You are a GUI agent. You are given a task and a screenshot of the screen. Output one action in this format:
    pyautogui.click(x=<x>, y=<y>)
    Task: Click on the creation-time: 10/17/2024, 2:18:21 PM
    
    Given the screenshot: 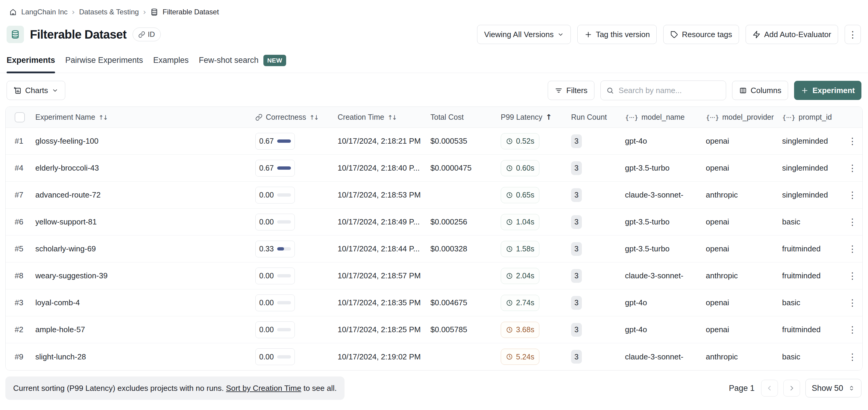 What is the action you would take?
    pyautogui.click(x=379, y=141)
    